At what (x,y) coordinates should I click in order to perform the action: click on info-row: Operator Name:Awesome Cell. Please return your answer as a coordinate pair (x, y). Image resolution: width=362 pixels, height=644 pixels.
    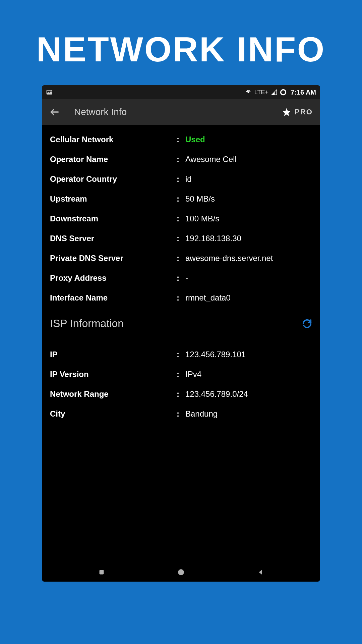
    Looking at the image, I should click on (181, 159).